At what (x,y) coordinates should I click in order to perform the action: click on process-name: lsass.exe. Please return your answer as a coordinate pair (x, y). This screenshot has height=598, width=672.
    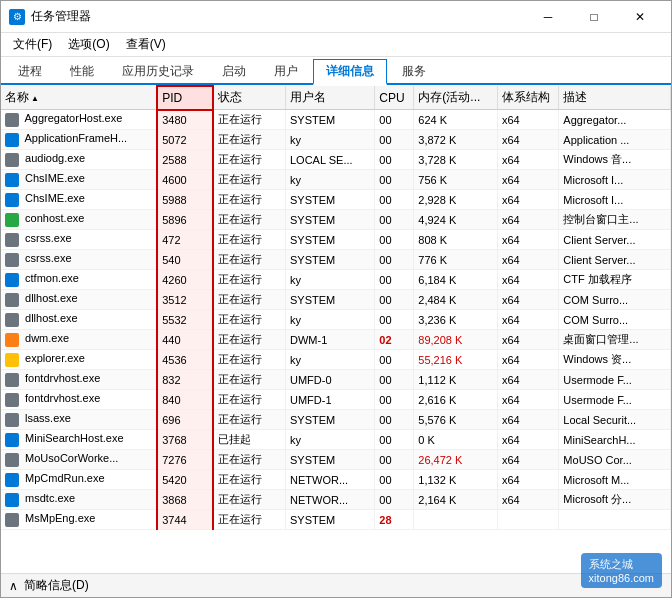
    Looking at the image, I should click on (48, 418).